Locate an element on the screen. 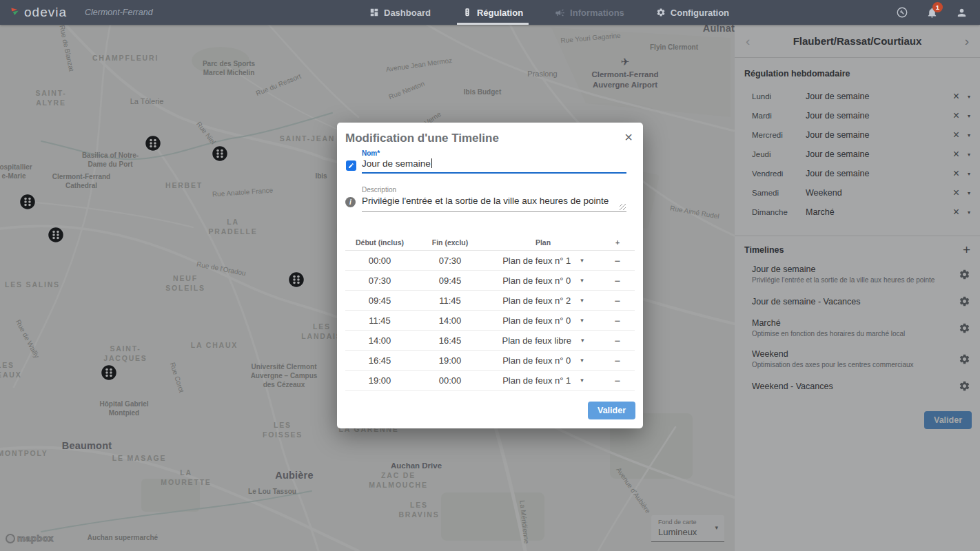 This screenshot has width=980, height=551. plan-end-time: 07:30 is located at coordinates (450, 260).